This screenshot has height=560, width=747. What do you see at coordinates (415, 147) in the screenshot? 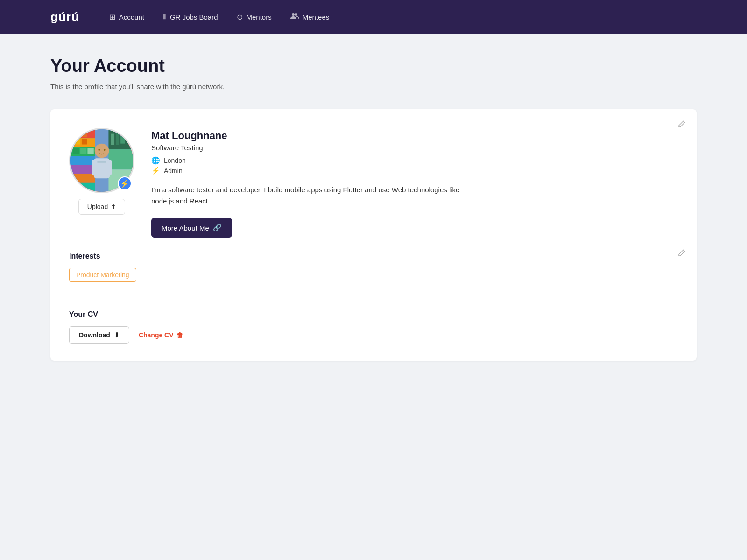
I see `profile-role: Software Testing` at bounding box center [415, 147].